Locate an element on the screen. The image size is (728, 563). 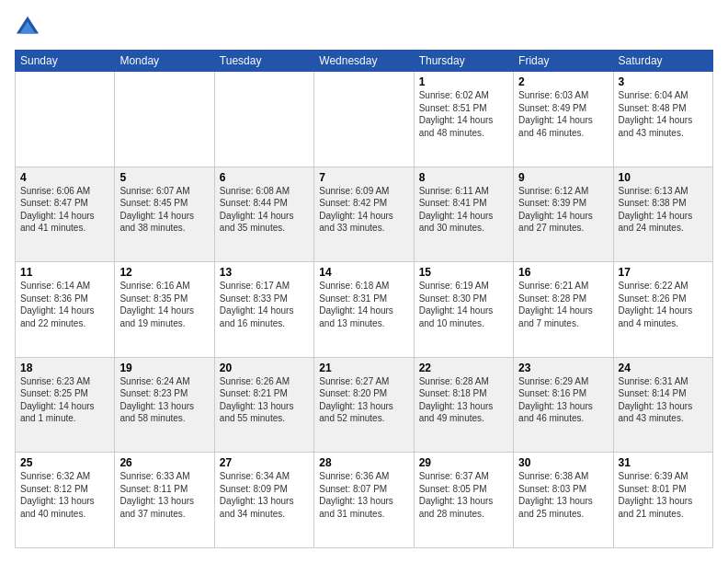
day-info: Sunrise: 6:31 AM Sunset: 8:14 PM Dayligh… is located at coordinates (664, 400).